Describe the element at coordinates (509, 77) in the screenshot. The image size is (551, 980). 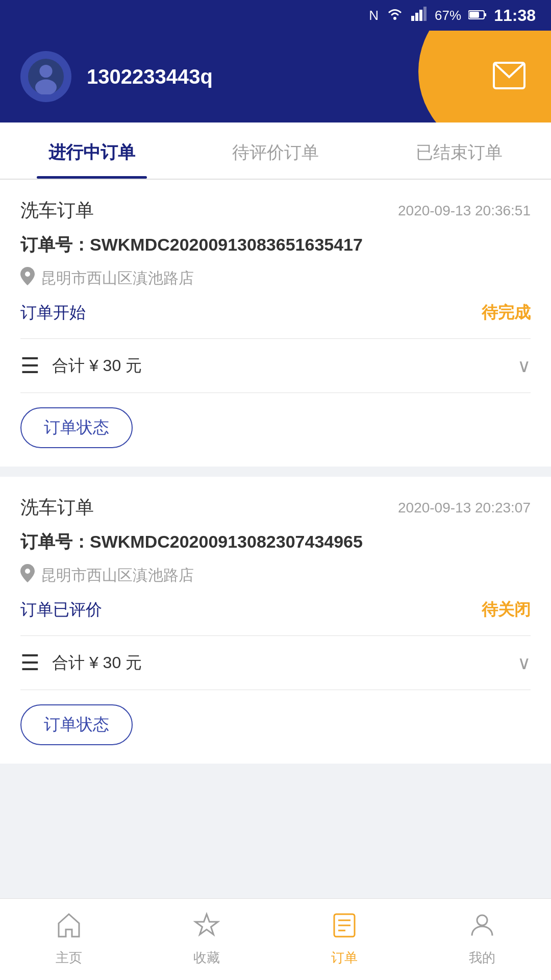
I see `mail-icon` at that location.